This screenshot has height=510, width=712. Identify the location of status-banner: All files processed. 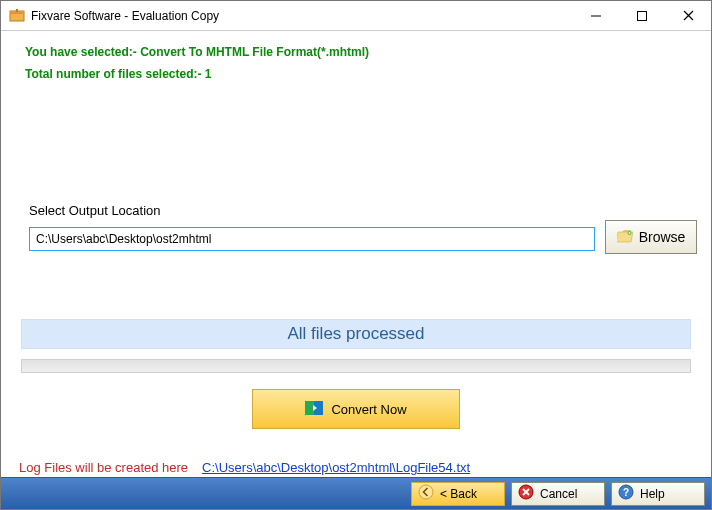
(356, 334).